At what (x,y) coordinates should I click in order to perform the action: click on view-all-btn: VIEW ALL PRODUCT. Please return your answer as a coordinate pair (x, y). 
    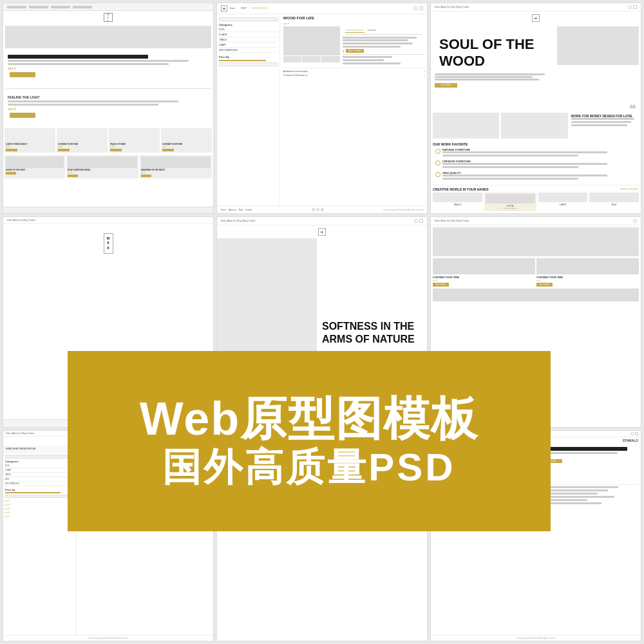
    Looking at the image, I should click on (630, 189).